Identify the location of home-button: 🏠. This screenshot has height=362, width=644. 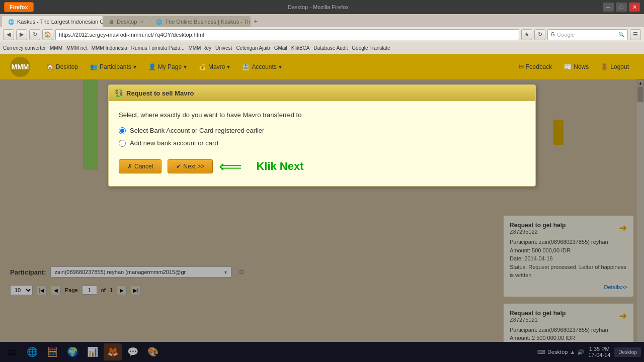
(48, 35).